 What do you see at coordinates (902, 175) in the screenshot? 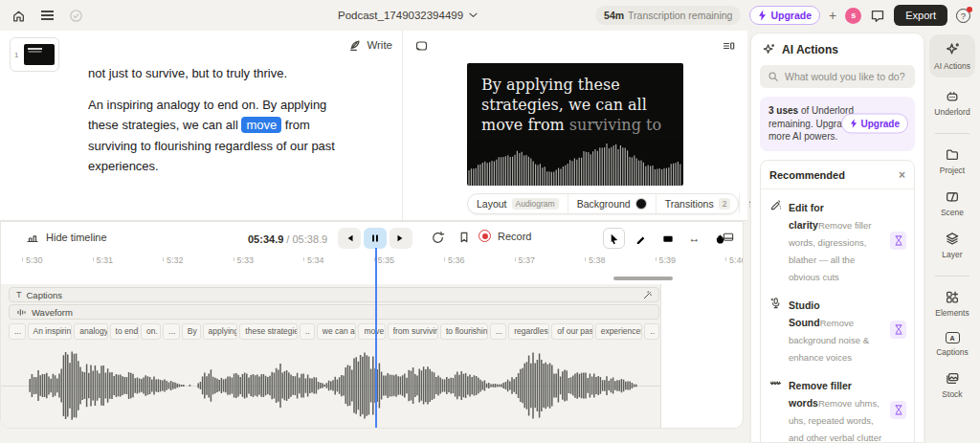
I see `close-icon: ×` at bounding box center [902, 175].